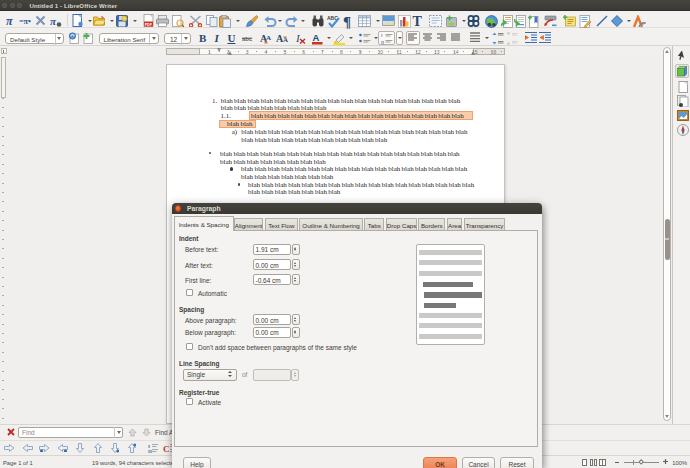 This screenshot has width=690, height=468. Describe the element at coordinates (418, 21) in the screenshot. I see `svg-text: T` at that location.